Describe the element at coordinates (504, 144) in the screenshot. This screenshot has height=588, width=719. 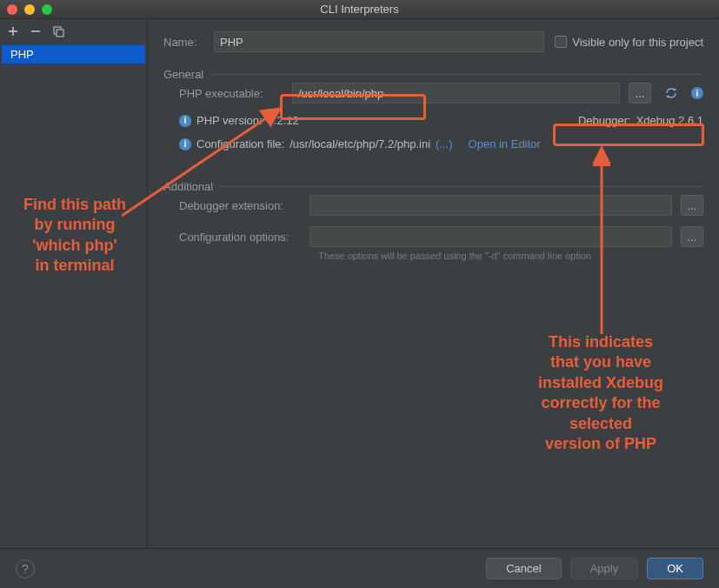
I see `open-in-editor-link: Open in Editor` at that location.